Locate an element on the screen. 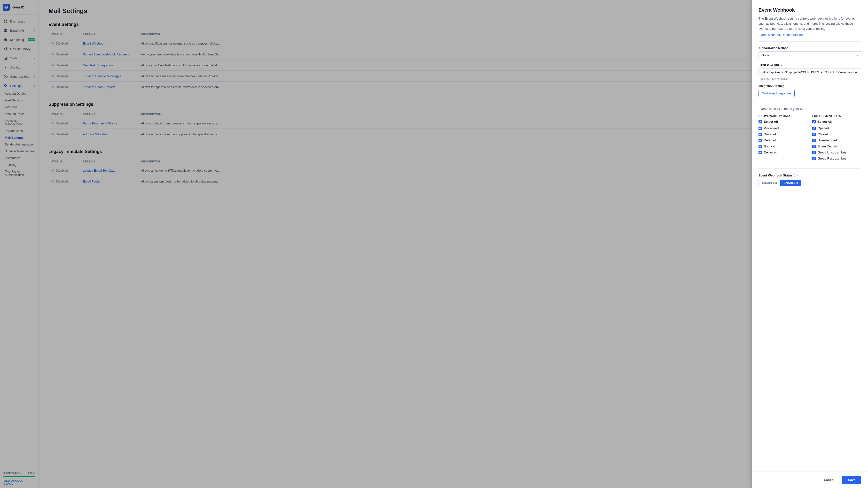 This screenshot has width=868, height=488. engagement-title: ENGAGEMENT DATA is located at coordinates (837, 116).